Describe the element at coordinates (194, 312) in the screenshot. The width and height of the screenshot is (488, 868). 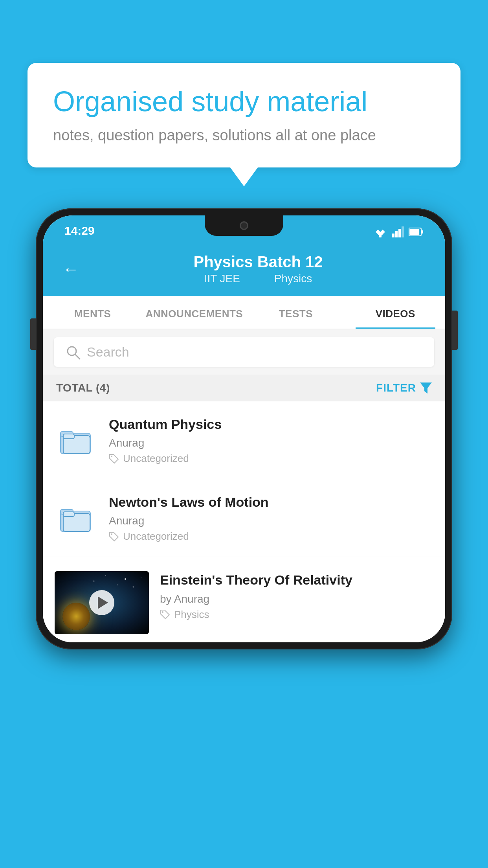
I see `tab-announcements: ANNOUNCEMENTS` at that location.